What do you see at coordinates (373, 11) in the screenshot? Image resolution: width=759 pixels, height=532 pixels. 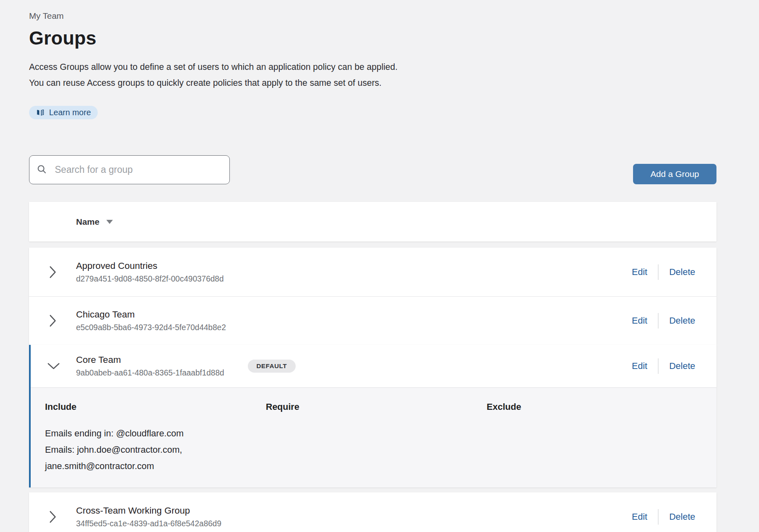 I see `breadcrumb: My Team` at bounding box center [373, 11].